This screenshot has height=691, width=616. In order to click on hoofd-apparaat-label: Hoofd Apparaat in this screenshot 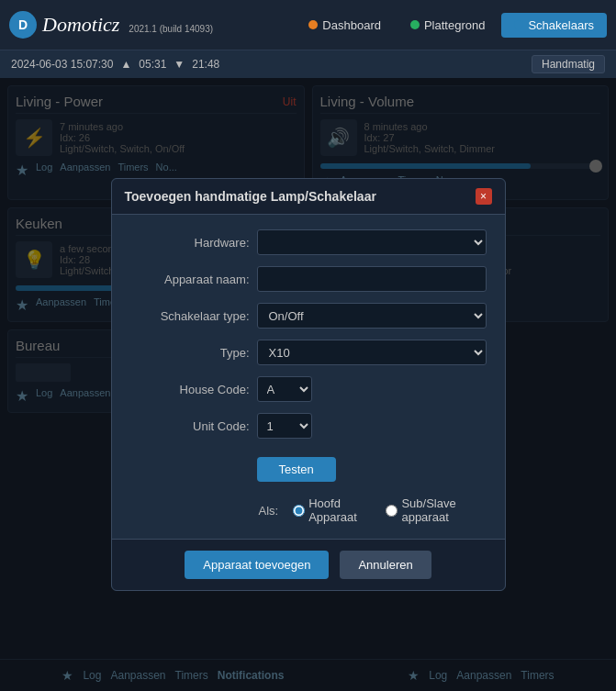, I will do `click(342, 510)`.